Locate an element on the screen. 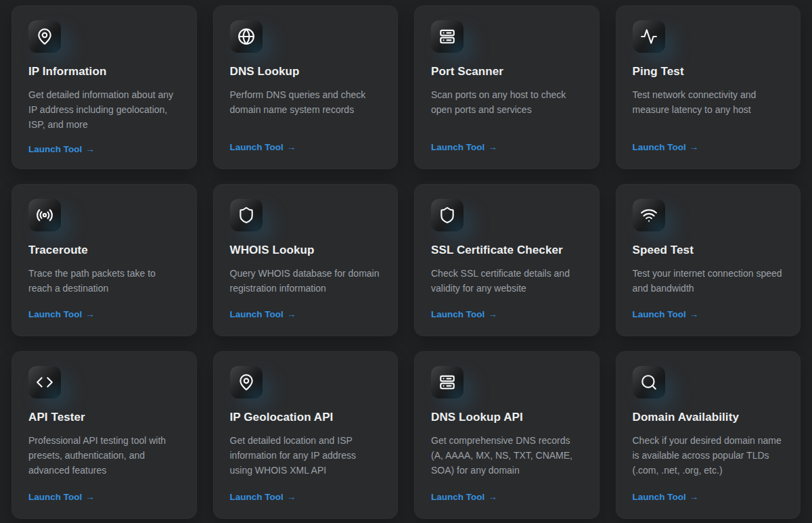  tool-card-ip-geolocation-api: IP Geolocation API Get detailed location… is located at coordinates (306, 435).